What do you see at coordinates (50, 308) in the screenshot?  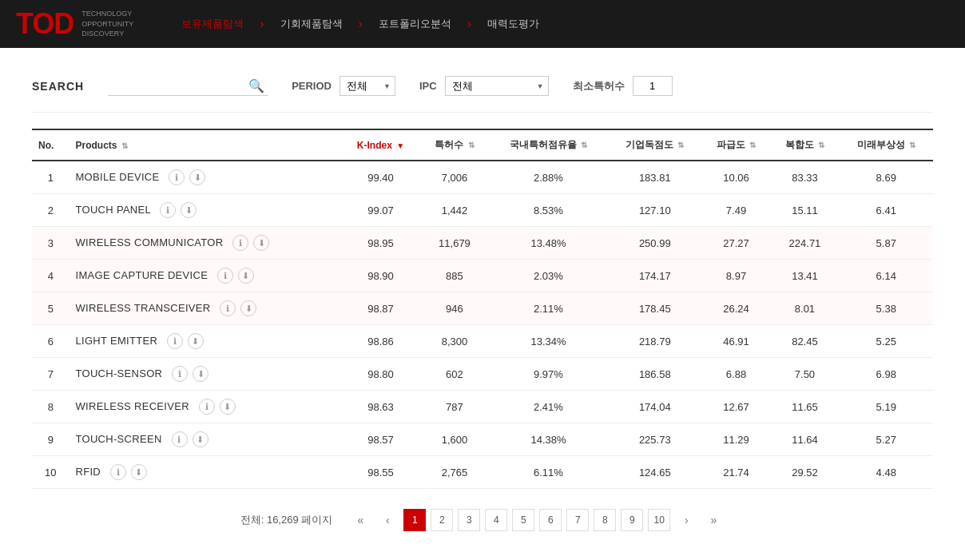 I see `cell-no: 5` at bounding box center [50, 308].